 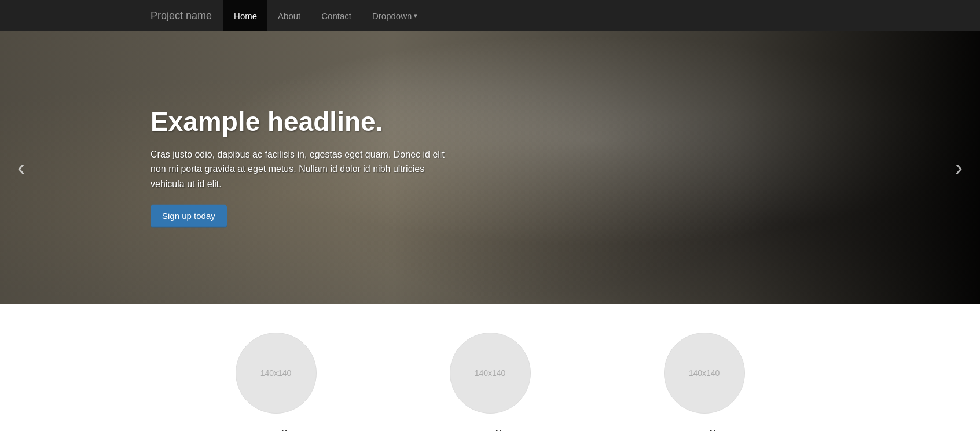 I want to click on signup-button: Sign up today, so click(x=189, y=217).